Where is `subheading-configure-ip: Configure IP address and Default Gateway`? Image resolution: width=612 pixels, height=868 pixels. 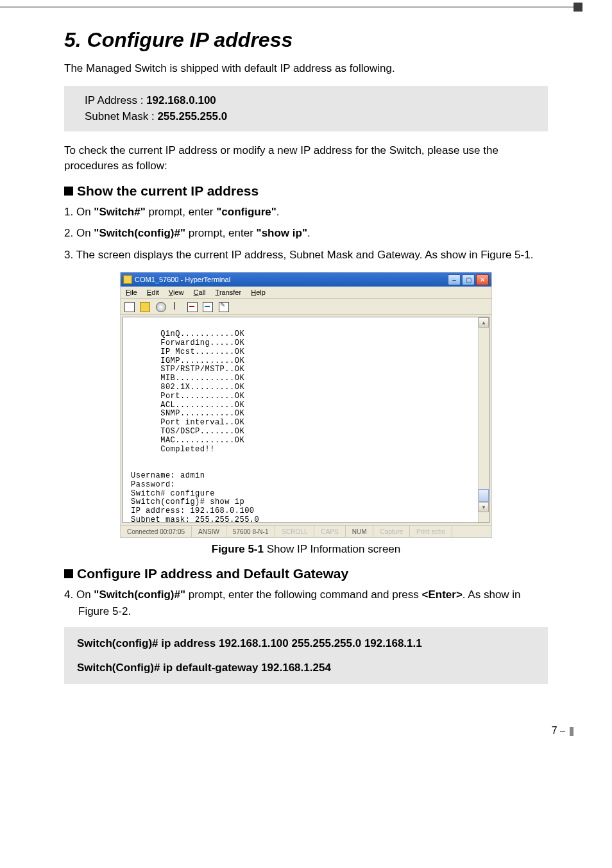
subheading-configure-ip: Configure IP address and Default Gateway is located at coordinates (306, 574).